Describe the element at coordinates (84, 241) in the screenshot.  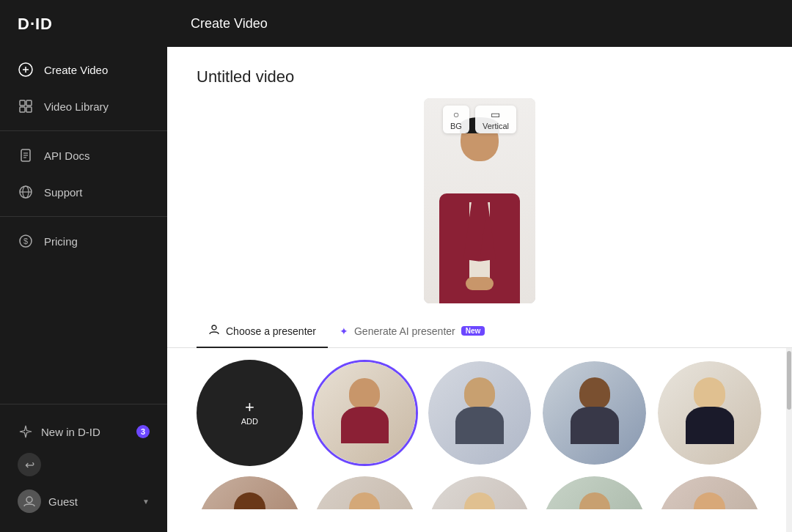
I see `sidebar-item-pricing: $ Pricing` at that location.